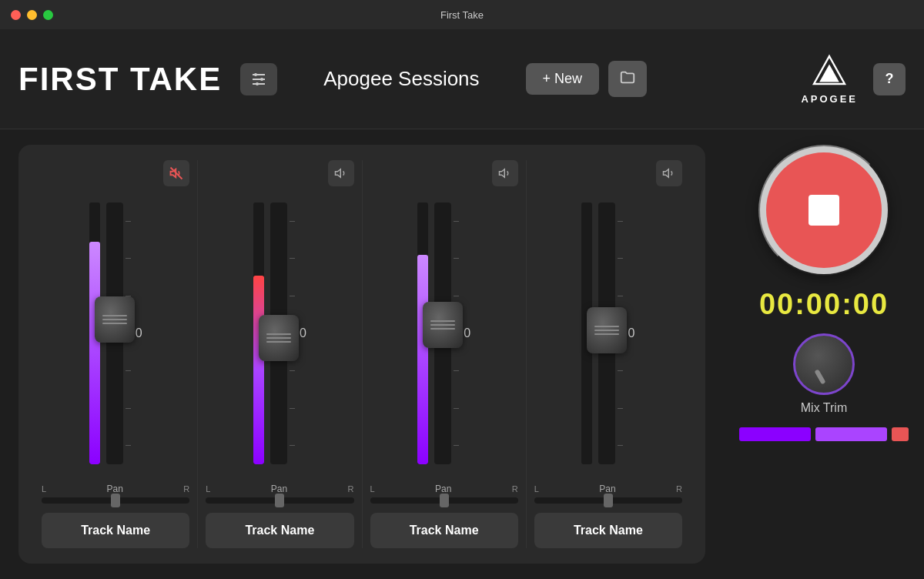 The image size is (924, 579). I want to click on mixer-settings-button, so click(259, 79).